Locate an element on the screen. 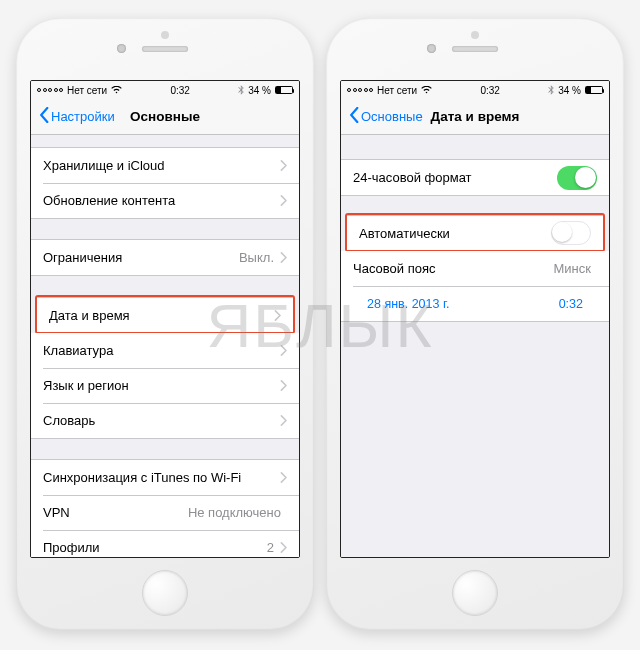  group-sync-vpn: Синхронизация с iTunes по Wi-Fi VPN Не п… is located at coordinates (165, 508).